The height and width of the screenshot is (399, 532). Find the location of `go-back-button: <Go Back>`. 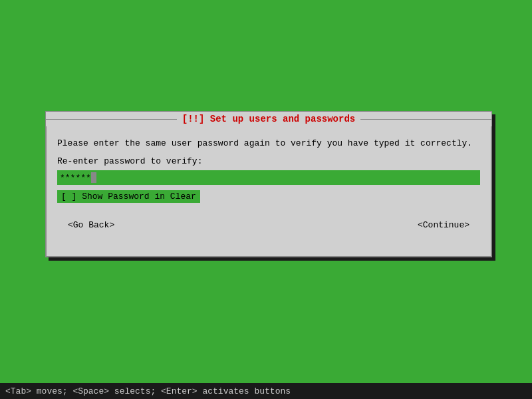

go-back-button: <Go Back> is located at coordinates (91, 225).